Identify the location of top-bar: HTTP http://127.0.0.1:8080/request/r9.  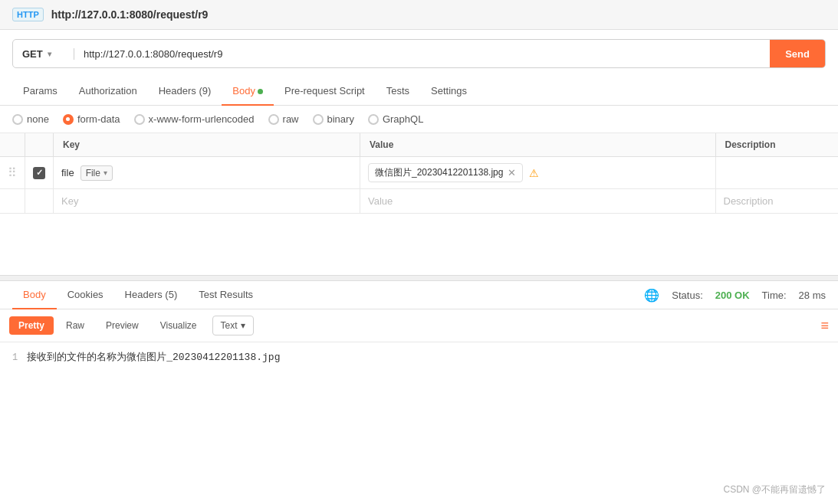
(419, 15).